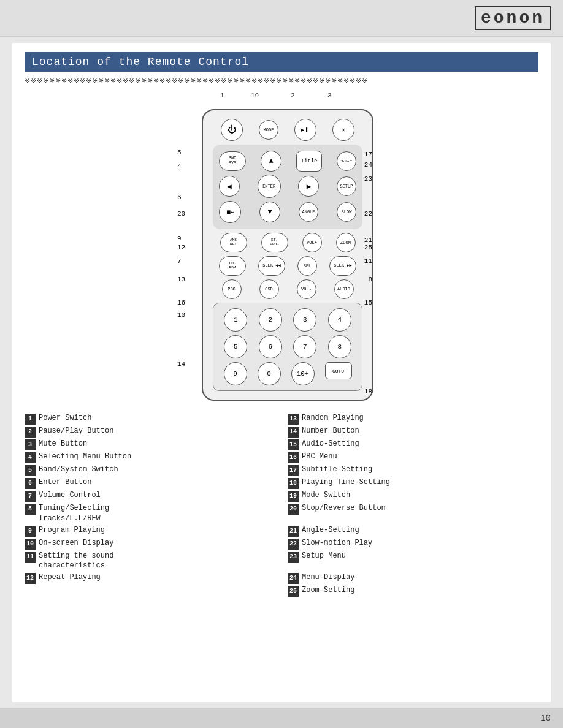 The image size is (563, 728). I want to click on label-20: 20, so click(182, 214).